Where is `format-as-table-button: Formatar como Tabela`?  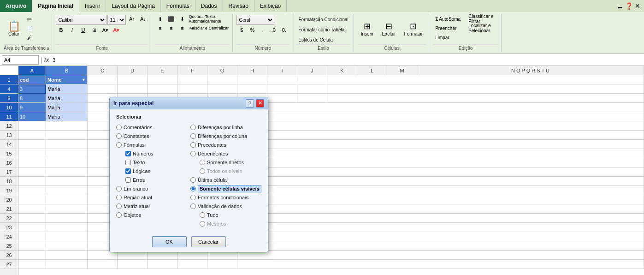 format-as-table-button: Formatar como Tabela is located at coordinates (321, 30).